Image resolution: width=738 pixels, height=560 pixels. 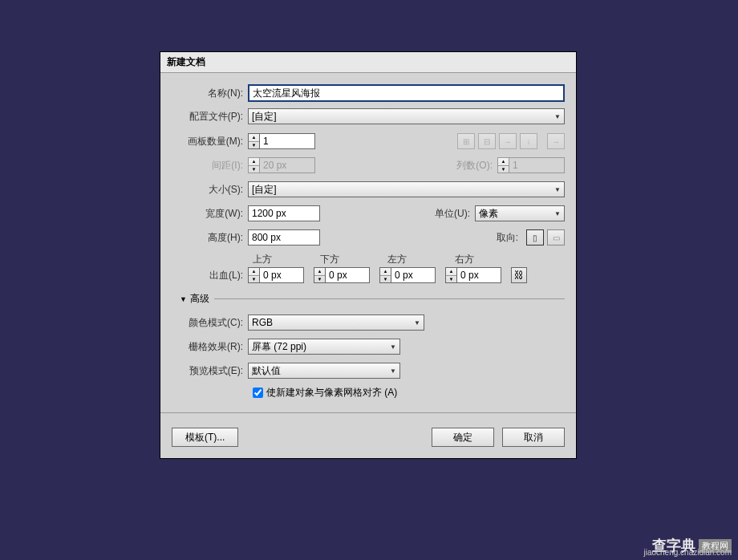 I want to click on profile-label: 配置文件(P):, so click(x=210, y=117).